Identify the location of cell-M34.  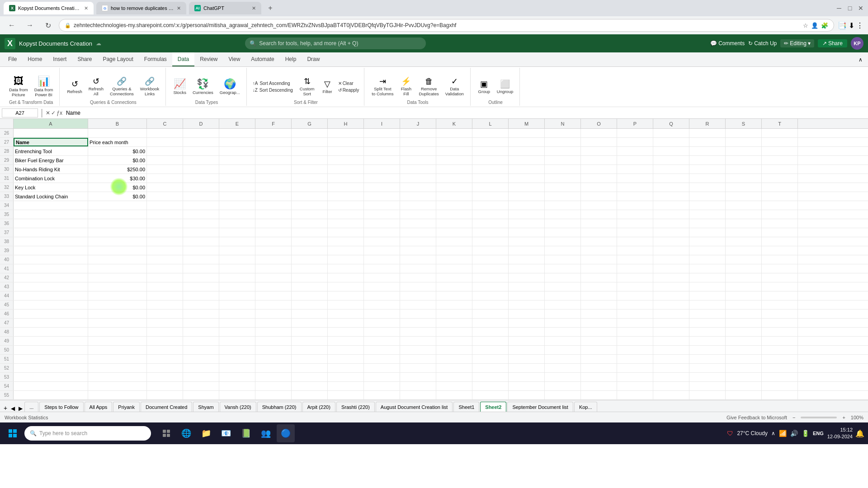
(527, 205).